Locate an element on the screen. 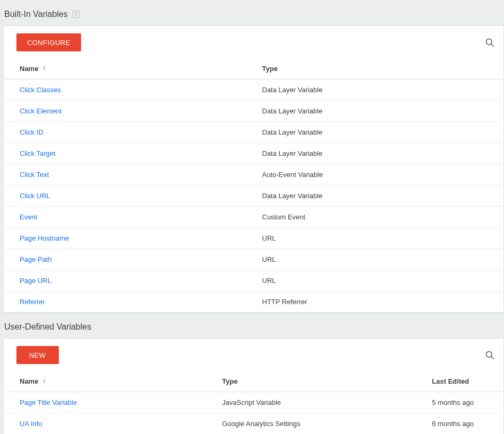 Image resolution: width=504 pixels, height=434 pixels. variable-link: Page Hostname is located at coordinates (45, 238).